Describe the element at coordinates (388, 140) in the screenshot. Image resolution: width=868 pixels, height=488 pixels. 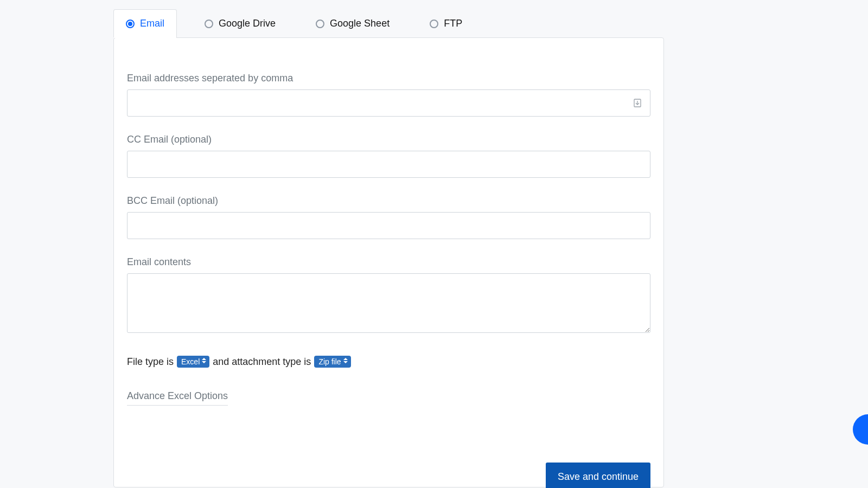
I see `cc-email-label: CC Email (optional)` at that location.